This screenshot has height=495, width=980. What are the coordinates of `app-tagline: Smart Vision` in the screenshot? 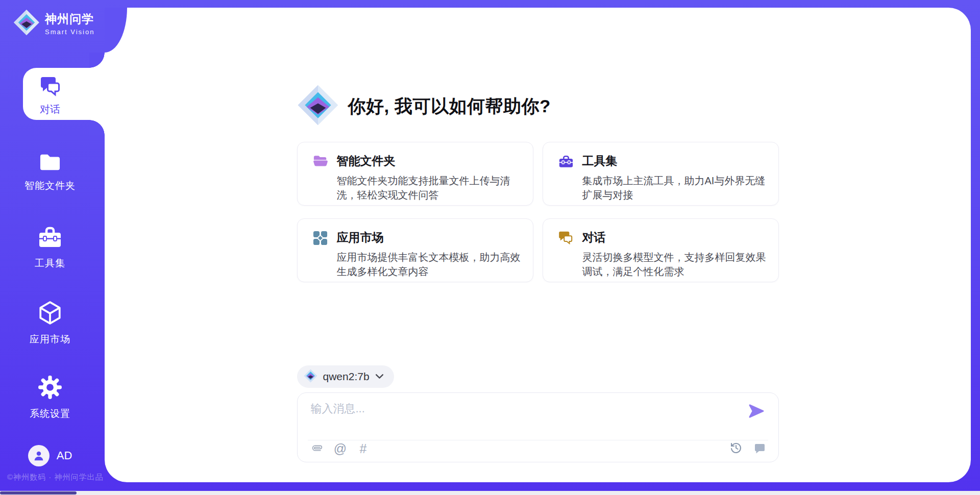 It's located at (69, 32).